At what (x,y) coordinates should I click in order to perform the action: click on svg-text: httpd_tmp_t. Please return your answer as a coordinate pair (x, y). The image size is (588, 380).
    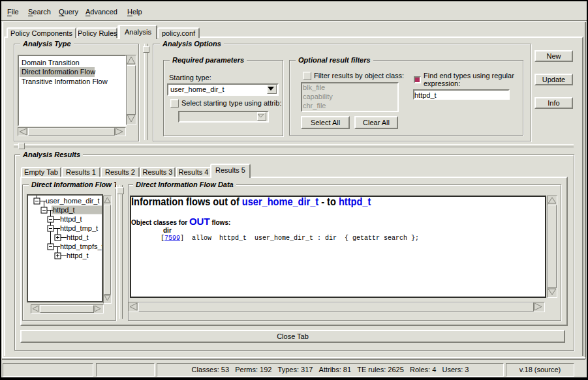
    Looking at the image, I should click on (79, 228).